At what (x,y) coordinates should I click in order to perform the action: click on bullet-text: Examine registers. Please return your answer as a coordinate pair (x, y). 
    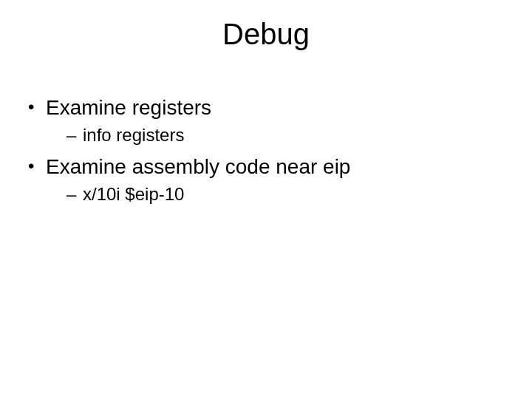
    Looking at the image, I should click on (129, 108).